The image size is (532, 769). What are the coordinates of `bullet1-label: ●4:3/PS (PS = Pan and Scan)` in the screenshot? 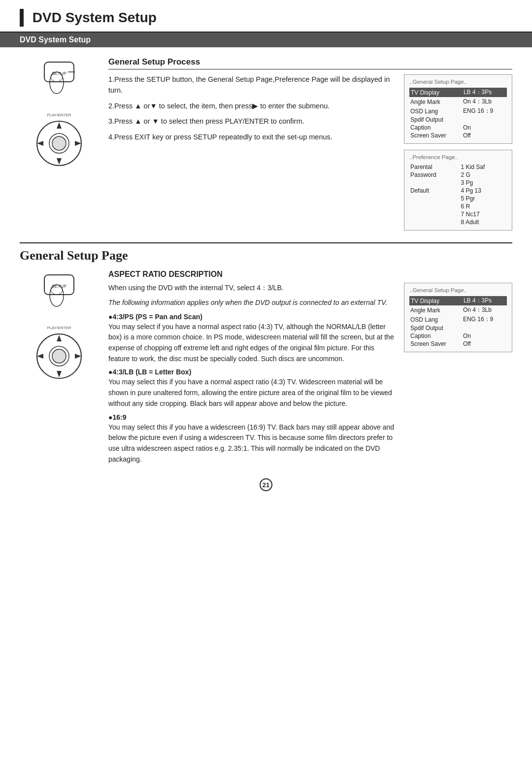 It's located at (252, 317).